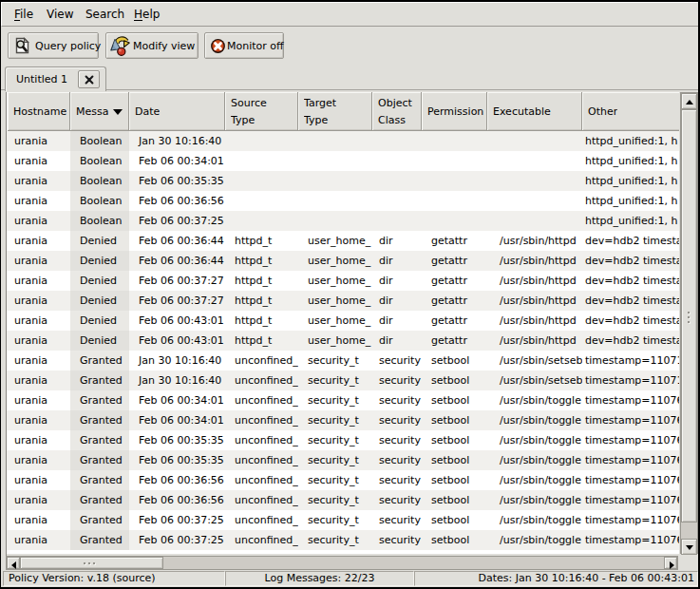 The width and height of the screenshot is (700, 589). I want to click on vertical-scrollbar-thumb, so click(690, 315).